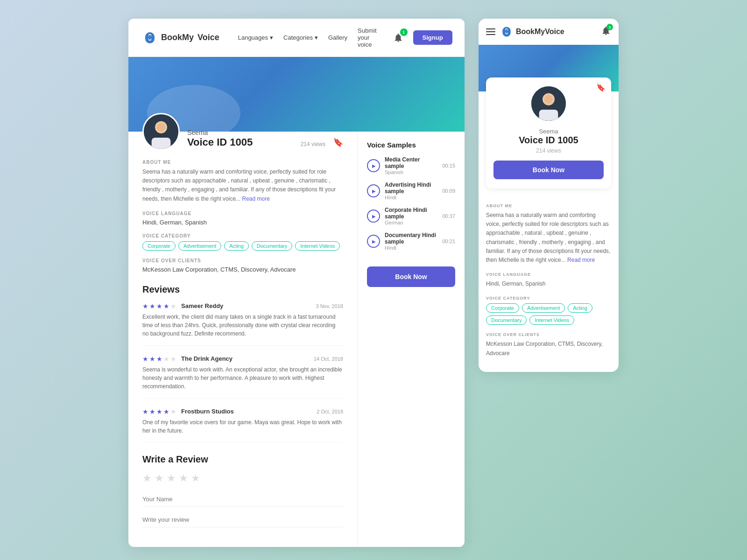 Image resolution: width=747 pixels, height=560 pixels. I want to click on reviewer-name-input, so click(243, 499).